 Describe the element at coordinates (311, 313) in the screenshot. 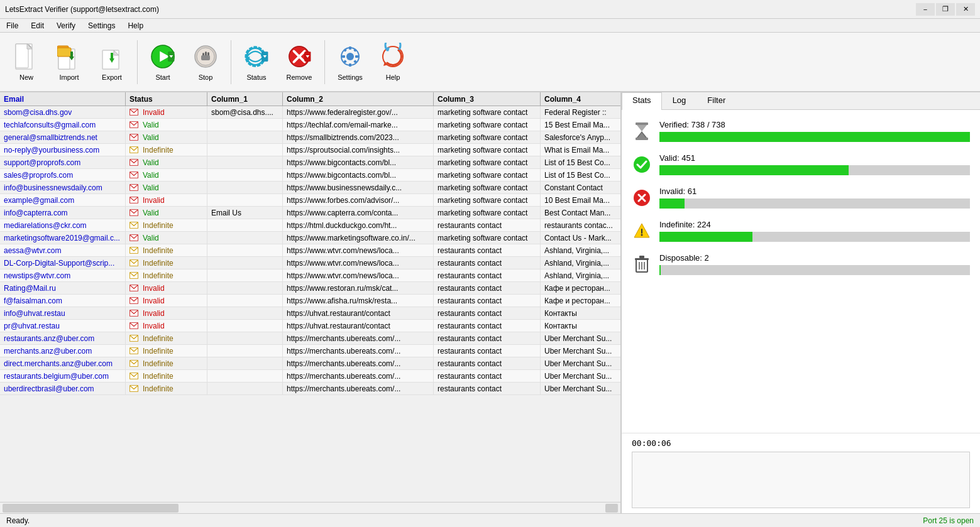

I see `table-row: info@uhvat.restau Invalid https://uhvat.…` at that location.